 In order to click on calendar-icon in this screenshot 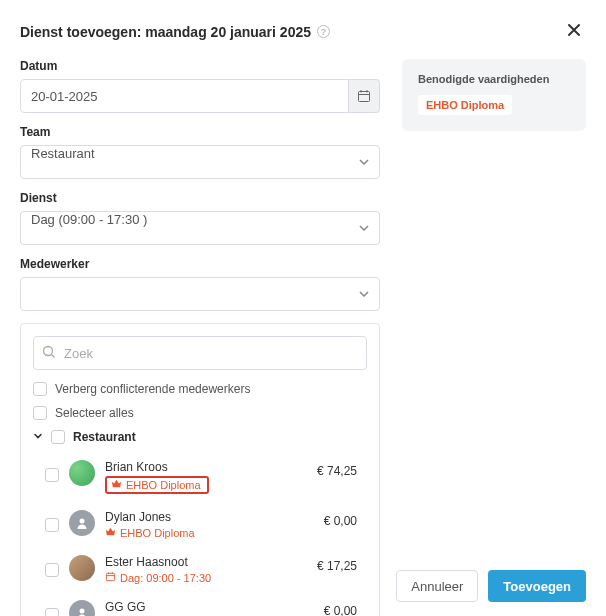, I will do `click(364, 96)`.